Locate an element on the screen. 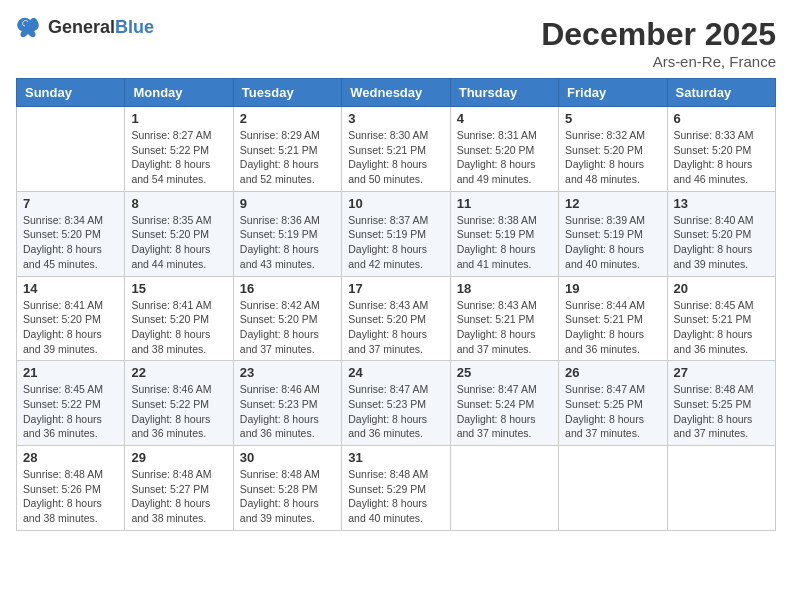 The image size is (792, 612). day-number: 14 is located at coordinates (70, 288).